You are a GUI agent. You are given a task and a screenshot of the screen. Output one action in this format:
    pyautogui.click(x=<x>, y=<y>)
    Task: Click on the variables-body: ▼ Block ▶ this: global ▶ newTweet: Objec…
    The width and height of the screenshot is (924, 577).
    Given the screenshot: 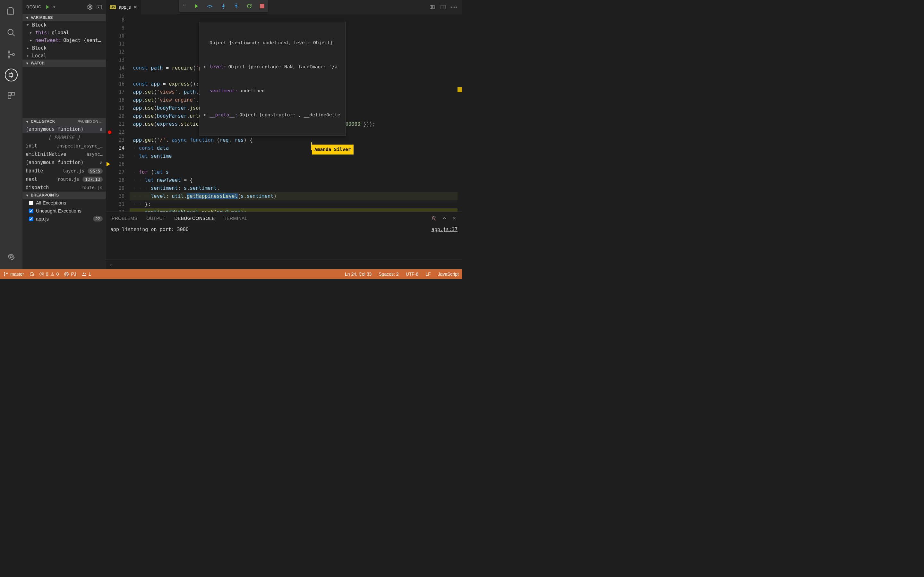 What is the action you would take?
    pyautogui.click(x=64, y=40)
    